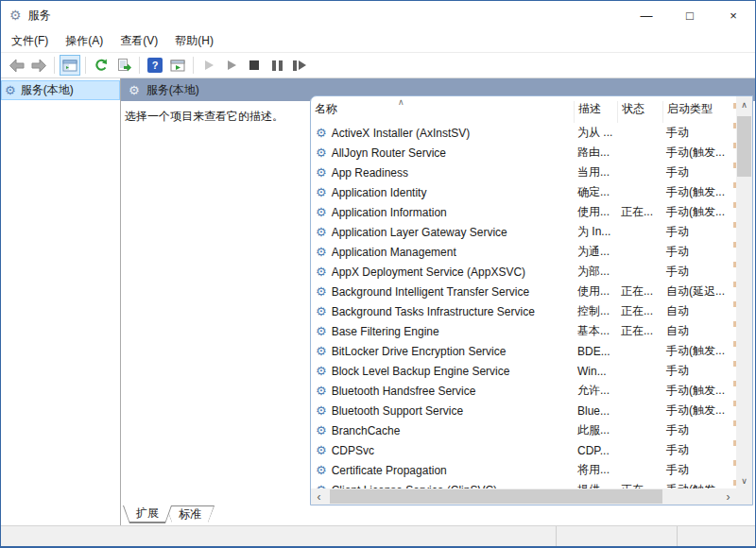 The image size is (756, 548). Describe the element at coordinates (728, 497) in the screenshot. I see `scroll-right-arrow-icon` at that location.